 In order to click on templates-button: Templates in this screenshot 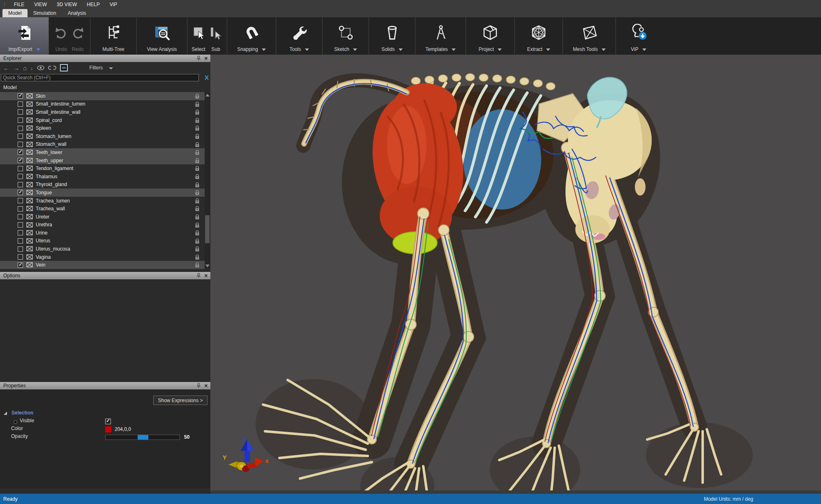, I will do `click(440, 36)`.